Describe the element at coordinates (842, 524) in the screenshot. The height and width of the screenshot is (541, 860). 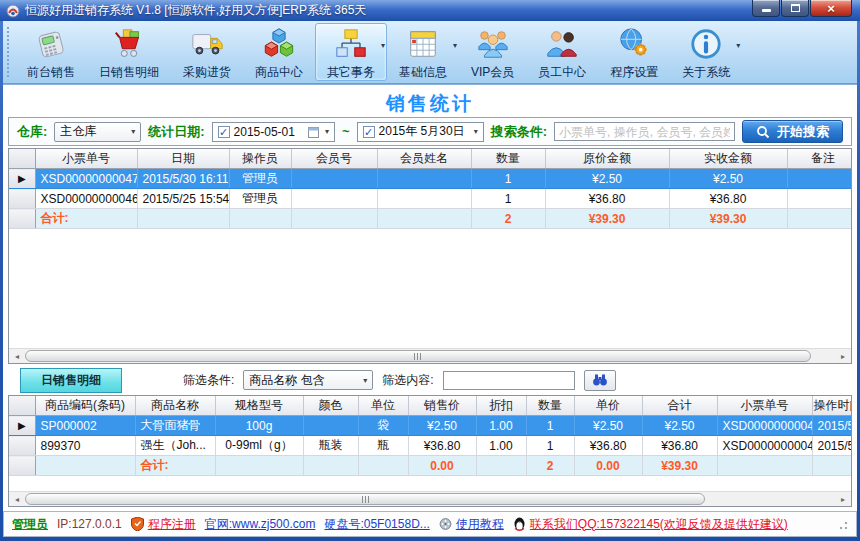
I see `resize-grip` at that location.